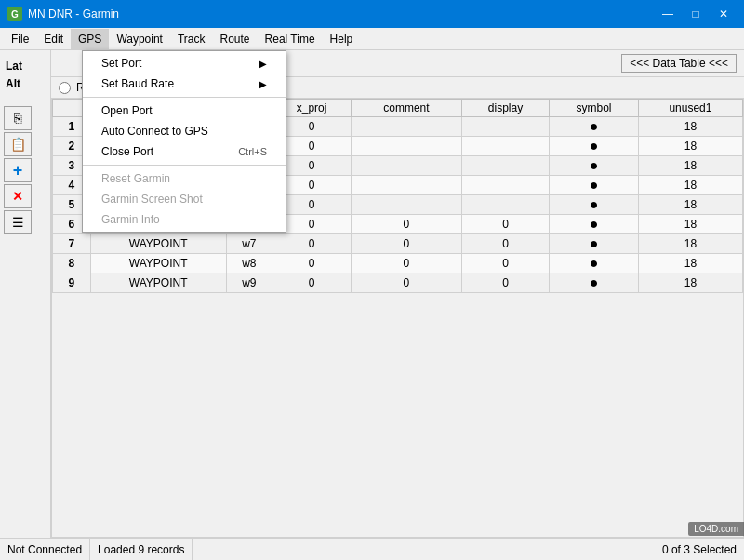 The height and width of the screenshot is (560, 744). I want to click on menu-item-screenshot: Garmin Screen Shot, so click(184, 199).